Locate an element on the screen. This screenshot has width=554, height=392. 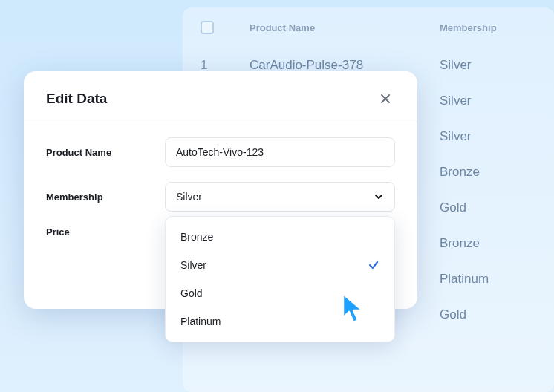
product-name-input is located at coordinates (280, 152).